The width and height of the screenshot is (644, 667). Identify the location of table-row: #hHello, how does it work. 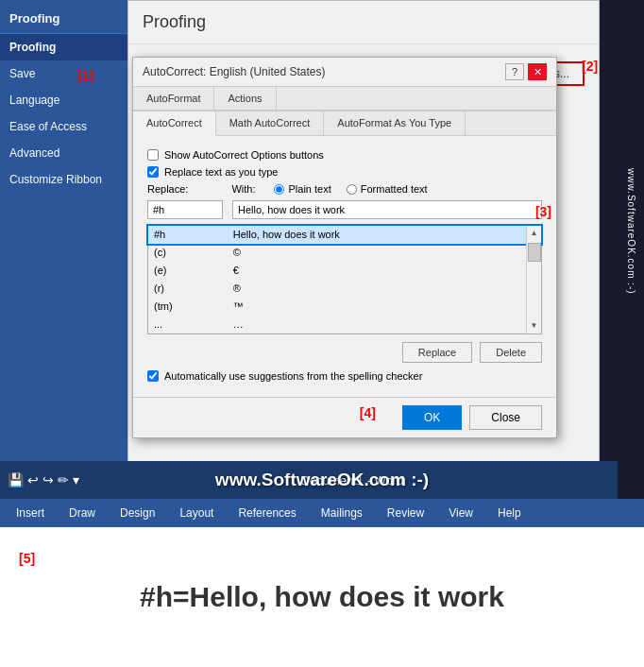
(345, 234).